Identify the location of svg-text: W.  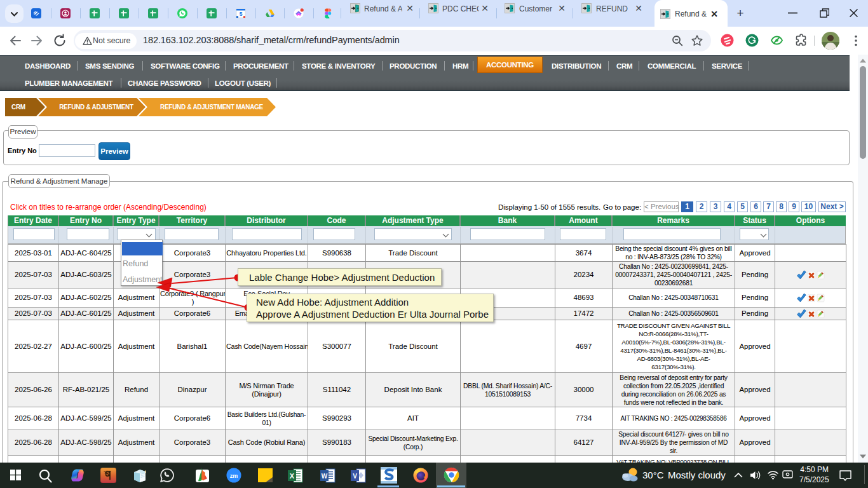
(325, 477).